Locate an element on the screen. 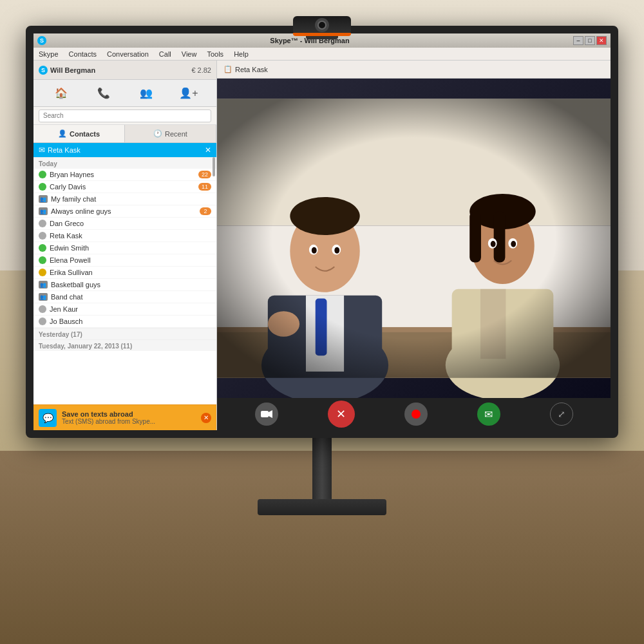 The width and height of the screenshot is (644, 644). minimize-button: – is located at coordinates (578, 41).